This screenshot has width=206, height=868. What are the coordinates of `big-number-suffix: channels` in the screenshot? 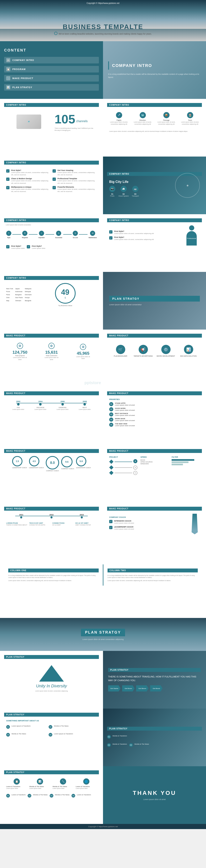 It's located at (82, 121).